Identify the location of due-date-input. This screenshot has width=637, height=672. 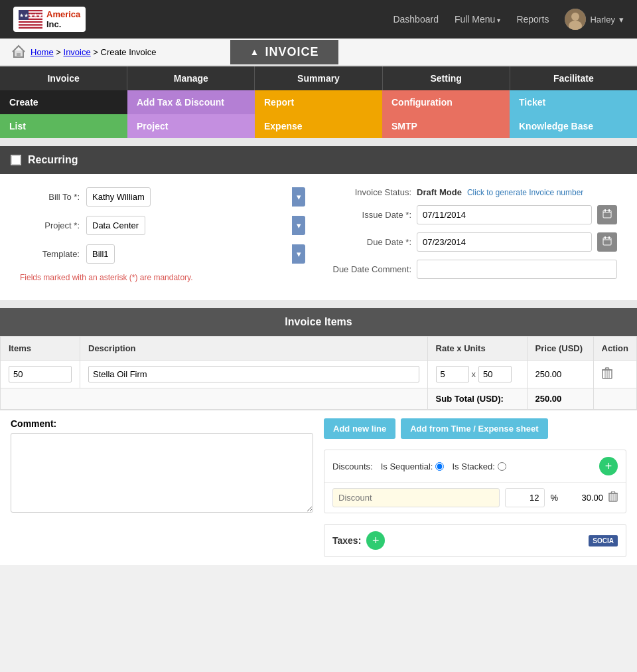
(504, 242).